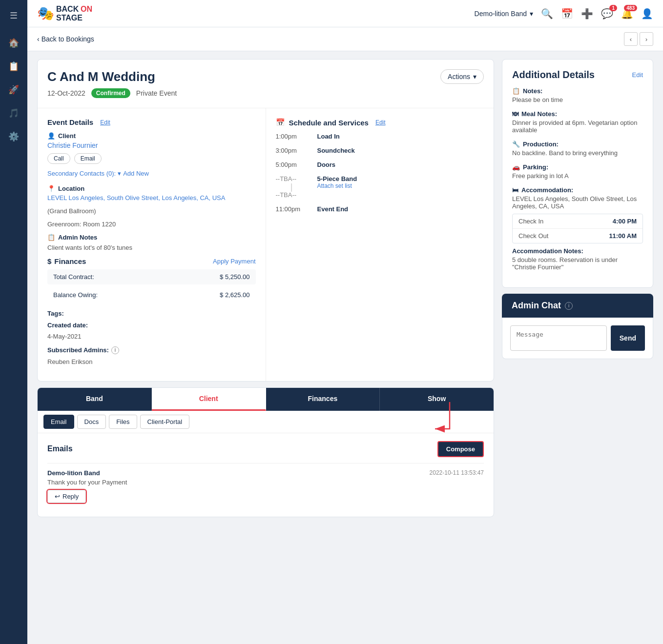 The image size is (663, 644). Describe the element at coordinates (67, 325) in the screenshot. I see `created-label: Created date:` at that location.